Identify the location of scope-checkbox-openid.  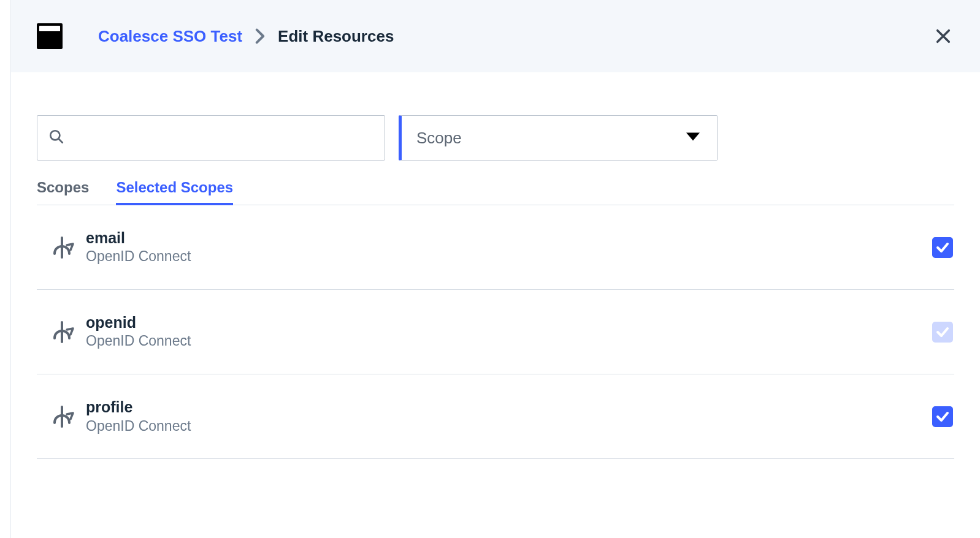
(943, 332).